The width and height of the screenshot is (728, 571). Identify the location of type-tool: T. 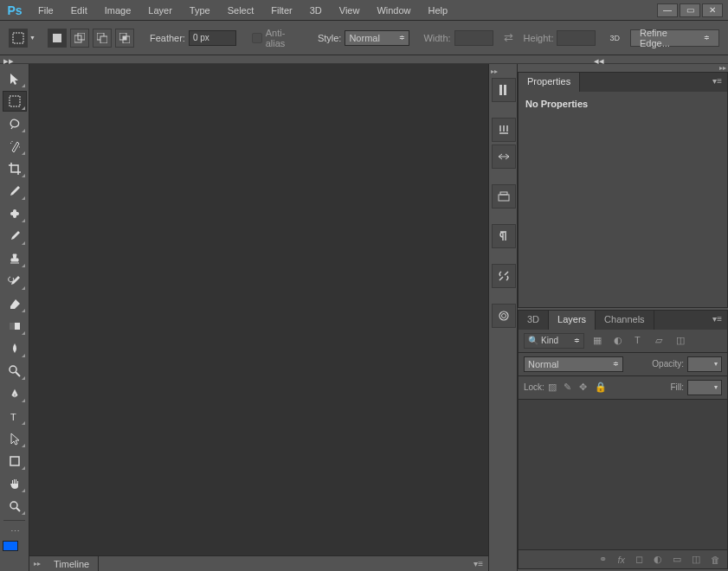
(15, 416).